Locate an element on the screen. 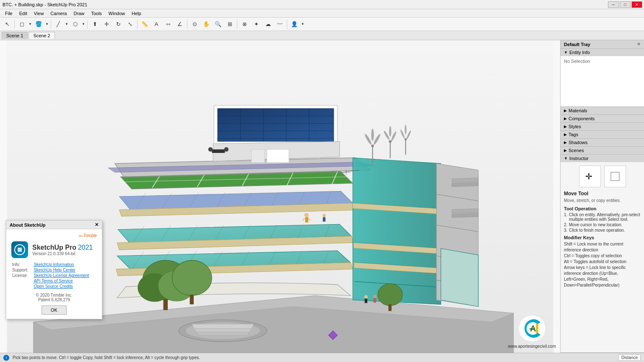 The image size is (644, 362). menu-file: File is located at coordinates (9, 13).